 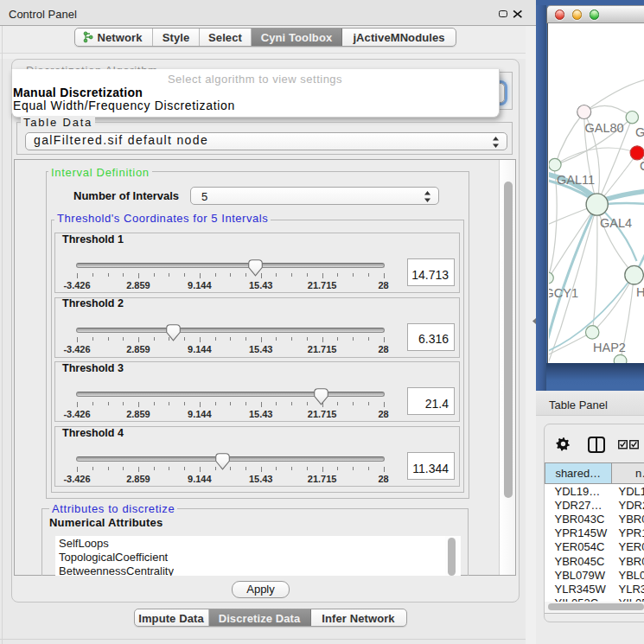 What do you see at coordinates (576, 180) in the screenshot?
I see `svg-text: GAL11` at bounding box center [576, 180].